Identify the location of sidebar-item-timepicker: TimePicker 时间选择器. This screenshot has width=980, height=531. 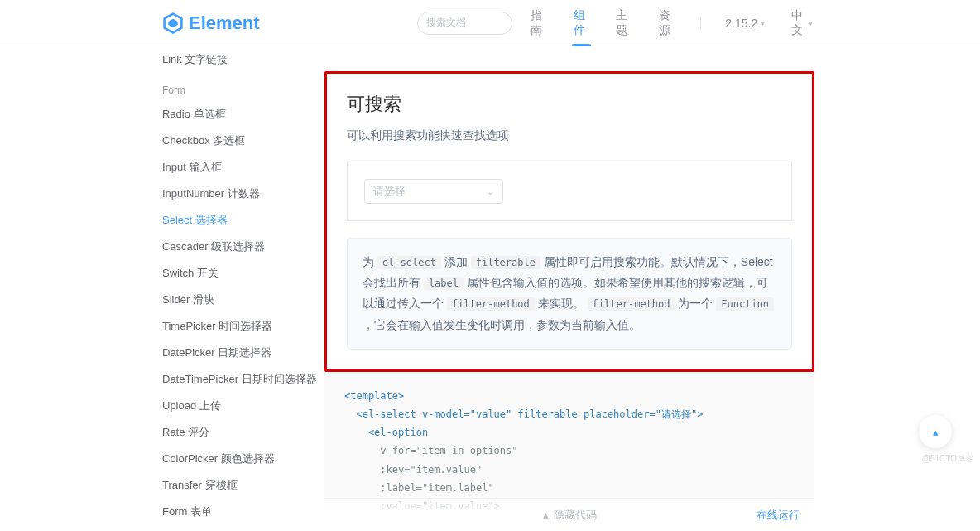
(243, 326).